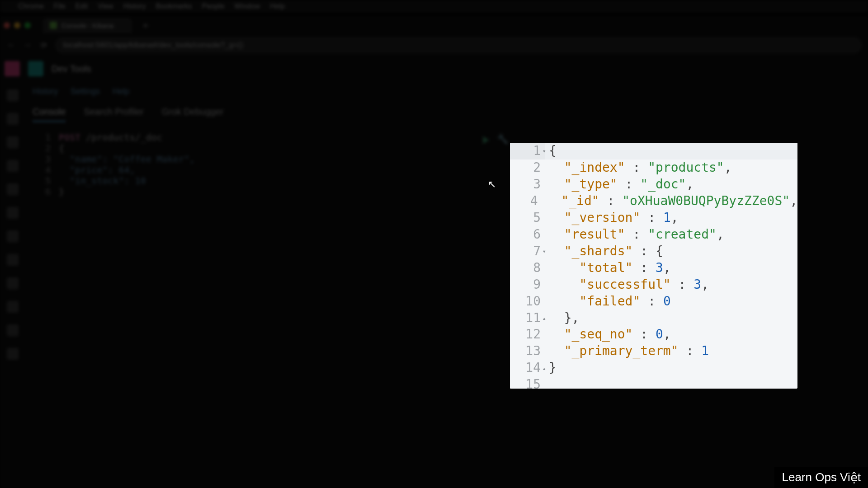 The image size is (868, 488). Describe the element at coordinates (88, 25) in the screenshot. I see `browser-tab: Console - Kibana` at that location.